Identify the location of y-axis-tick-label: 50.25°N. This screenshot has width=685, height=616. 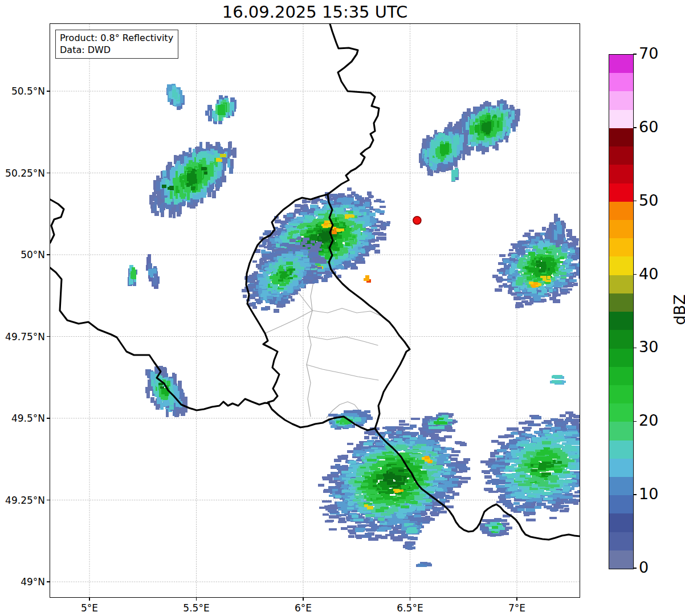
(25, 173).